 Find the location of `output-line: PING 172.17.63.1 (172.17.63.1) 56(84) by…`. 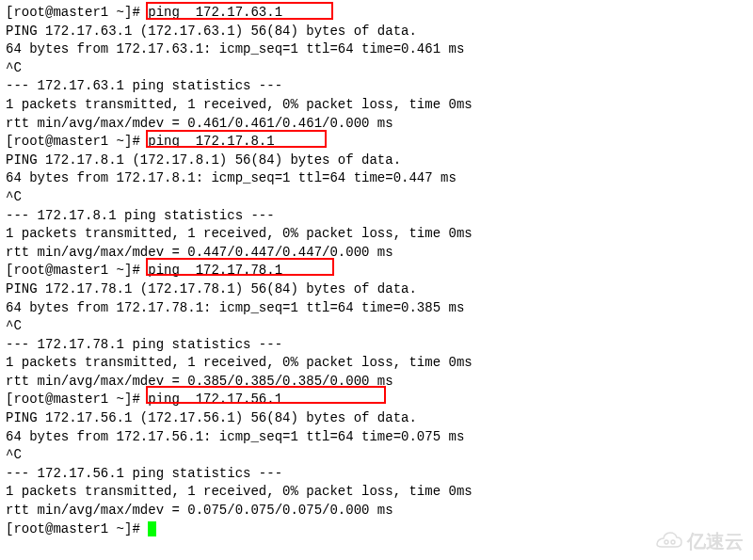

output-line: PING 172.17.63.1 (172.17.63.1) 56(84) by… is located at coordinates (376, 32).